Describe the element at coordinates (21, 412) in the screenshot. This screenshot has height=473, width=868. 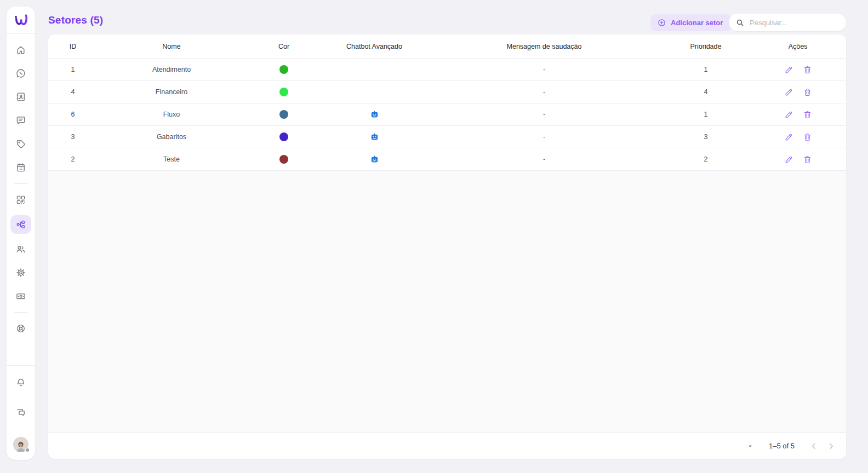
I see `chat-double-icon` at that location.